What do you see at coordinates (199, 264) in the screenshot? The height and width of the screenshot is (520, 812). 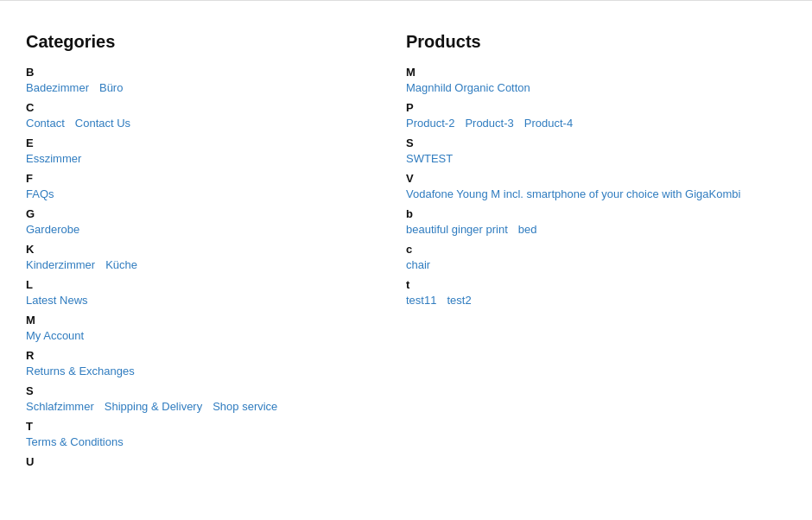 I see `links-row: KinderzimmerKüche` at bounding box center [199, 264].